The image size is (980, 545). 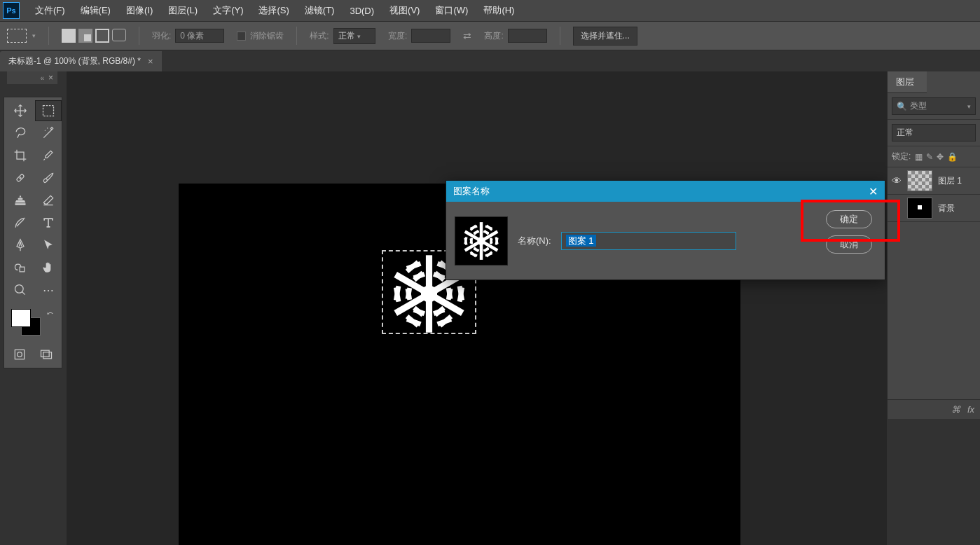 What do you see at coordinates (527, 36) in the screenshot?
I see `height-input` at bounding box center [527, 36].